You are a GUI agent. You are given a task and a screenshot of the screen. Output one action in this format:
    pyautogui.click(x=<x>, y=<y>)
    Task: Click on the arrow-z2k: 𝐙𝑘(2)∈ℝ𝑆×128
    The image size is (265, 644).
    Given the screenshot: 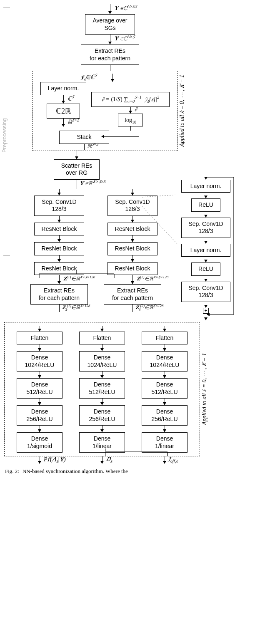 What is the action you would take?
    pyautogui.click(x=132, y=308)
    